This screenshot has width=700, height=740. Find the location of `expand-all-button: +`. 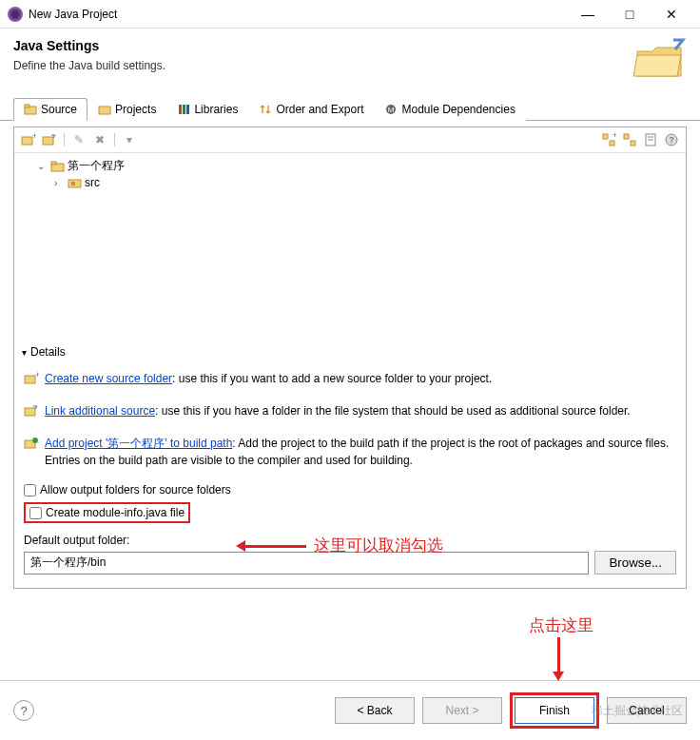

expand-all-button: + is located at coordinates (609, 140).